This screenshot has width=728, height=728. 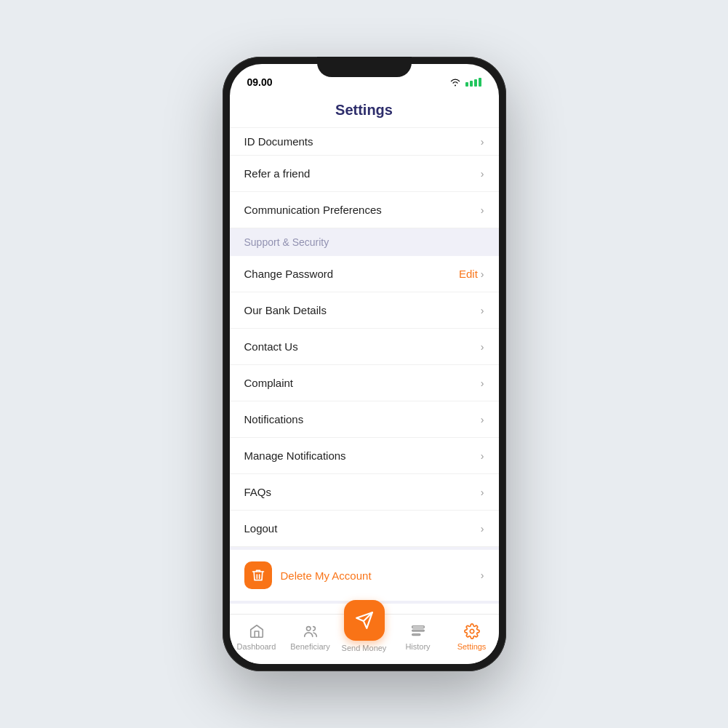 What do you see at coordinates (295, 455) in the screenshot?
I see `manage-notifications-label: Manage Notifications` at bounding box center [295, 455].